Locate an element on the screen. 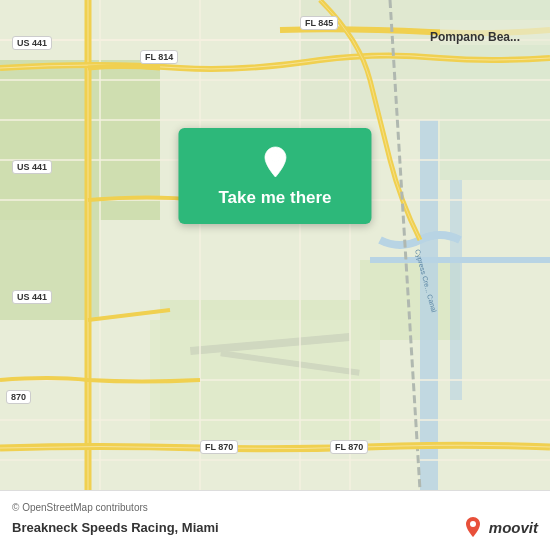  take-me-there-label: Take me there is located at coordinates (274, 198).